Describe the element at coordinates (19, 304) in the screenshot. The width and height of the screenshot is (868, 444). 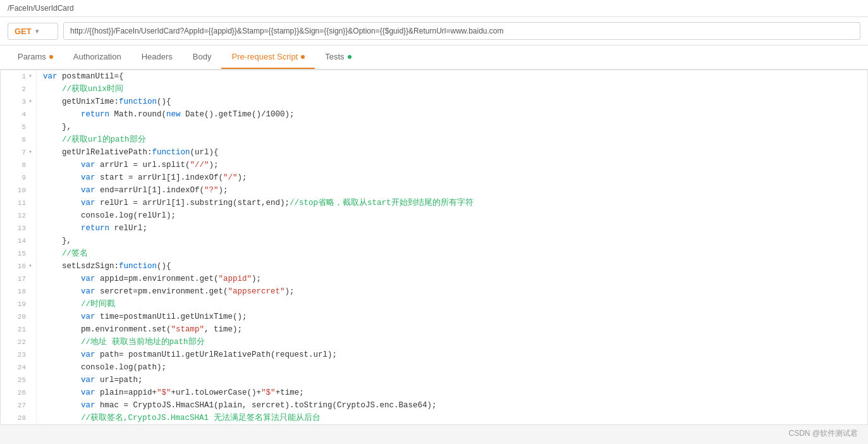
I see `line-number: 19` at that location.